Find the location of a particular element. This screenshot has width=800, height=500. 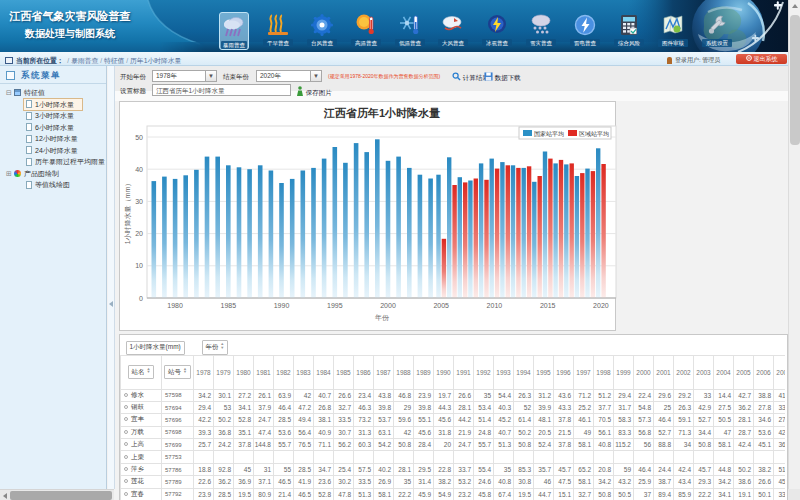

svg-text: 1985 is located at coordinates (229, 306).